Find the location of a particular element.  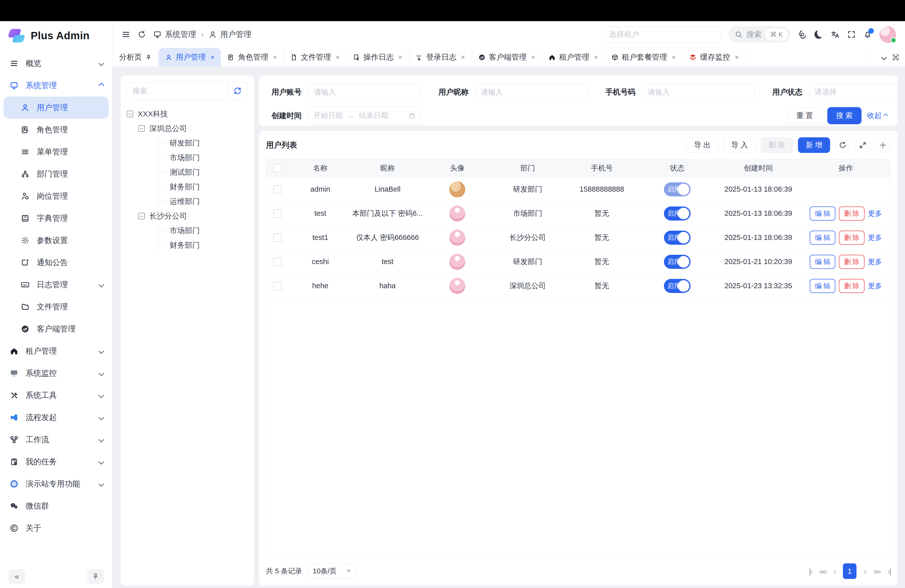

column-header: 昵称 is located at coordinates (387, 168).